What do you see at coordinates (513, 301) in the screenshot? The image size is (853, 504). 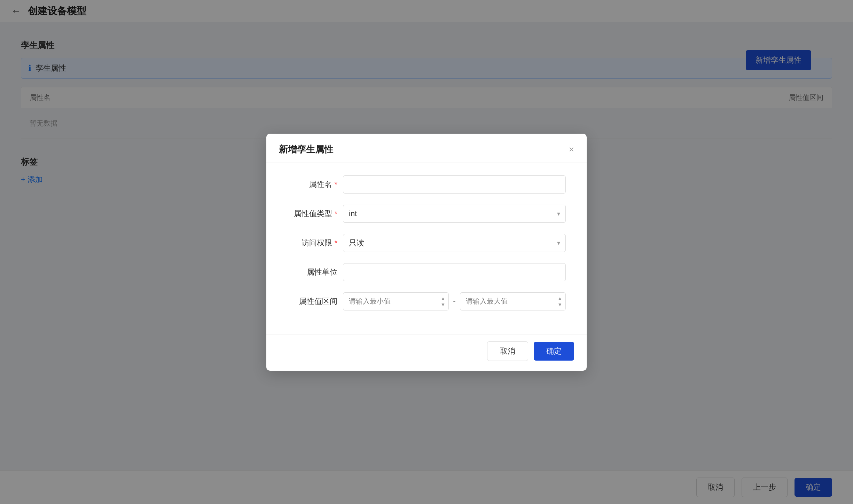 I see `max-value-wrapper: ▲ ▼` at bounding box center [513, 301].